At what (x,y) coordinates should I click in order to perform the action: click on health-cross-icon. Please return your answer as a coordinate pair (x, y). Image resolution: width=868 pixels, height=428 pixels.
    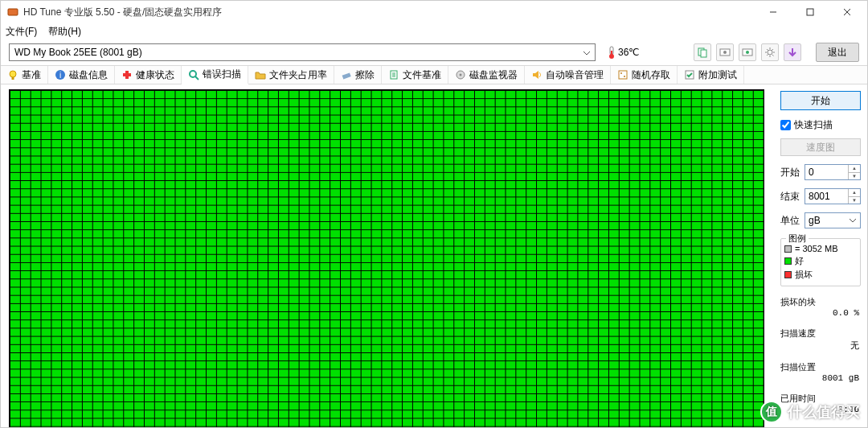
    Looking at the image, I should click on (127, 75).